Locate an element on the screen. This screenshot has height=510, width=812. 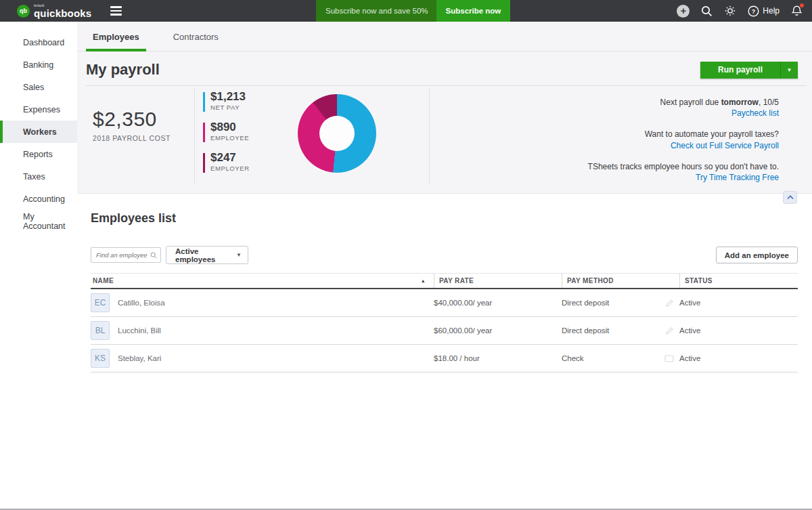
paycheck-list-link: Paycheck list is located at coordinates (755, 113).